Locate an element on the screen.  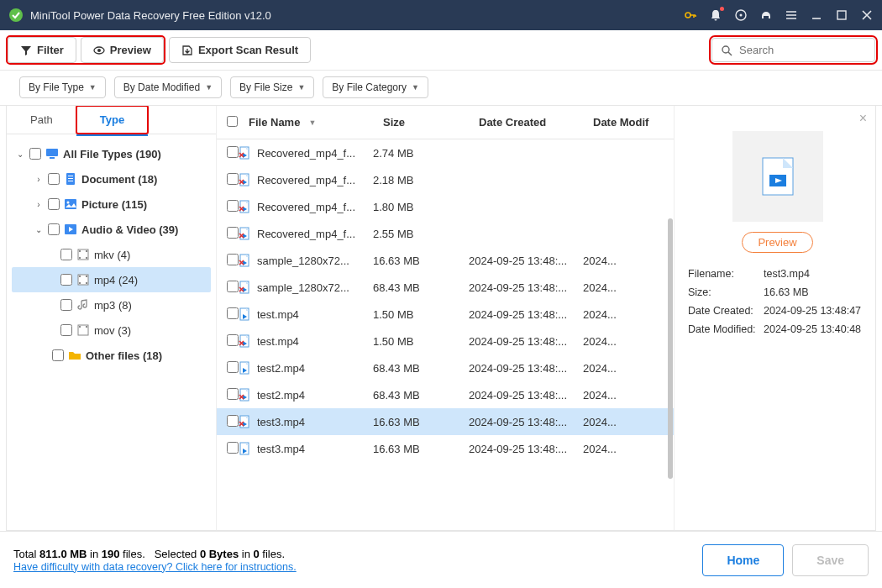
col-date-created: Date Created is located at coordinates (536, 123).